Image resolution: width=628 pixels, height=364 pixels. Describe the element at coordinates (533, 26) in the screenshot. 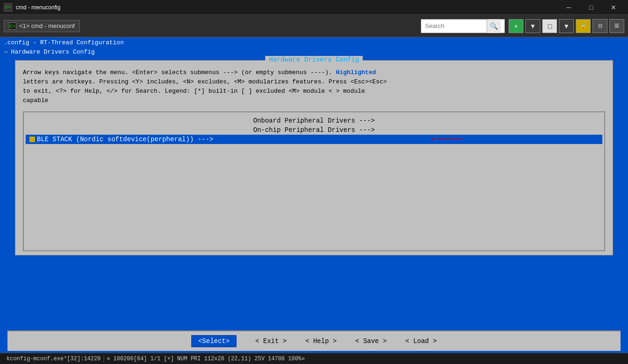

I see `add-dropdown-button: ▼` at that location.